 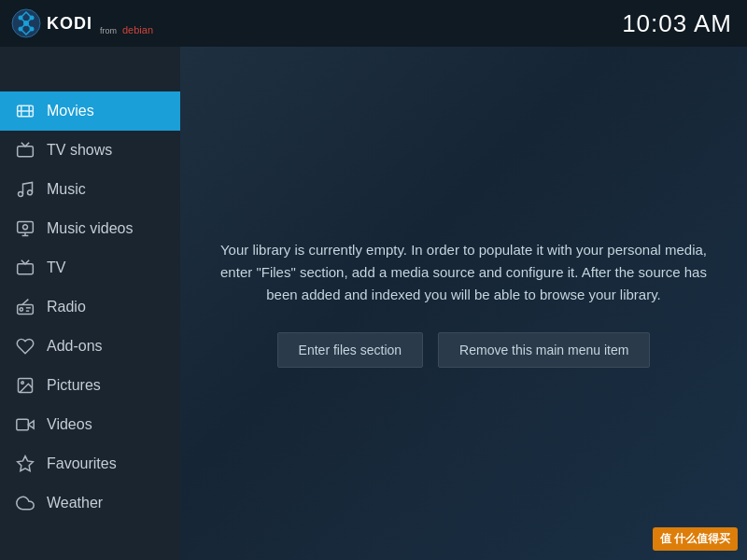 What do you see at coordinates (351, 350) in the screenshot?
I see `enter-files-button: Enter files section` at bounding box center [351, 350].